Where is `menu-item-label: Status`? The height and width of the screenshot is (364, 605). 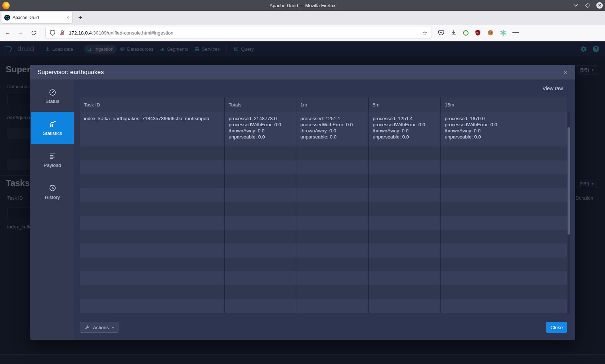 menu-item-label: Status is located at coordinates (52, 101).